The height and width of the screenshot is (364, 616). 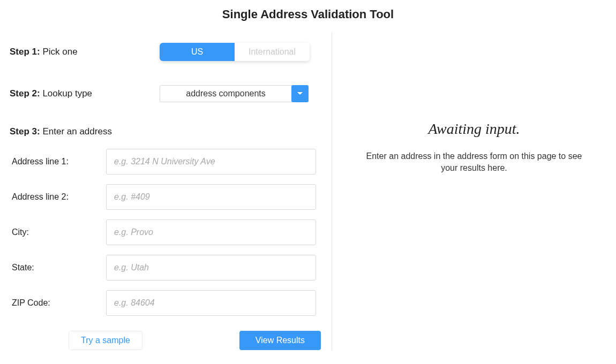 What do you see at coordinates (85, 52) in the screenshot?
I see `step1-label: Step 1: Pick one` at bounding box center [85, 52].